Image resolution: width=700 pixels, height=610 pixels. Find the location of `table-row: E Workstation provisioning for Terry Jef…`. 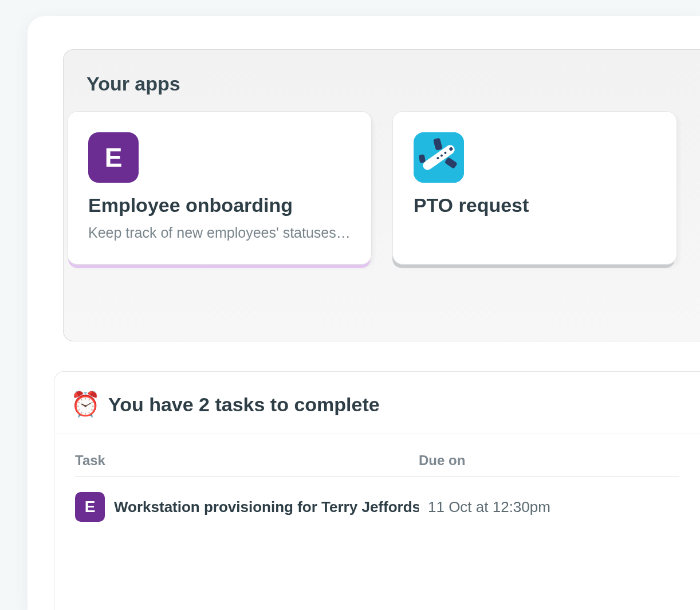

table-row: E Workstation provisioning for Terry Jef… is located at coordinates (377, 499).